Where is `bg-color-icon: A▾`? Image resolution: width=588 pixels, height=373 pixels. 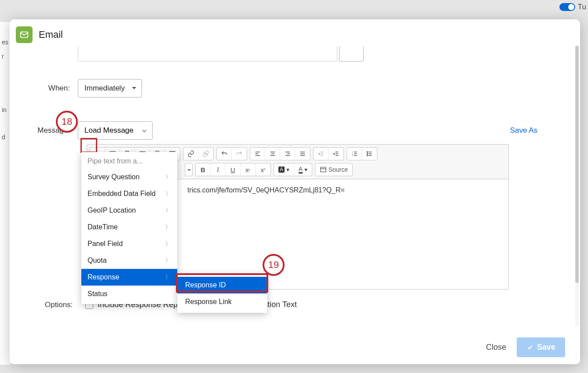
bg-color-icon: A▾ is located at coordinates (303, 170).